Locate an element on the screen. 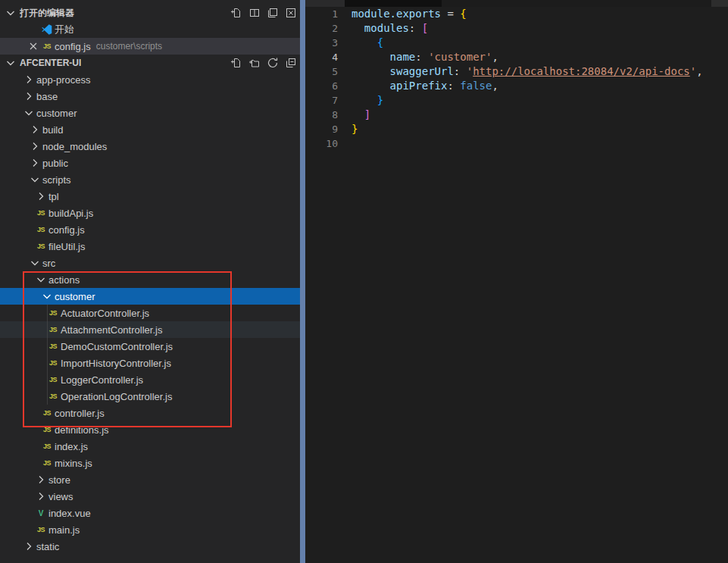 The width and height of the screenshot is (728, 563). tree-item: JSconfig.js is located at coordinates (153, 230).